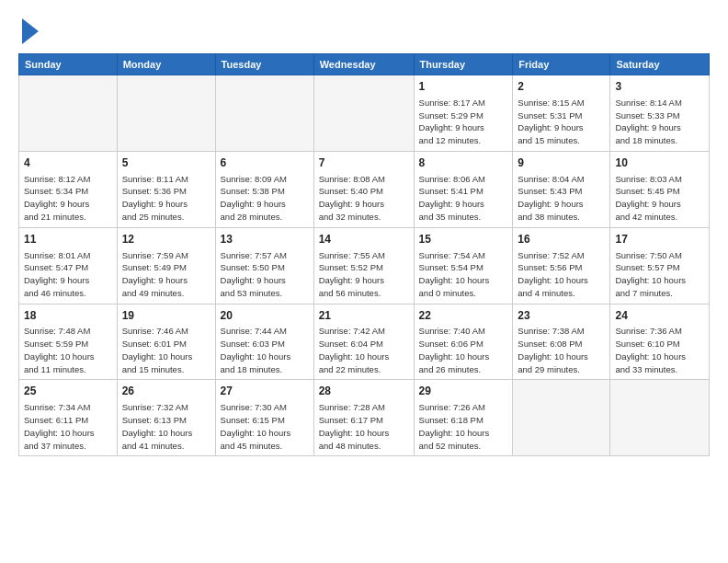  What do you see at coordinates (660, 64) in the screenshot?
I see `header-day-saturday: Saturday` at bounding box center [660, 64].